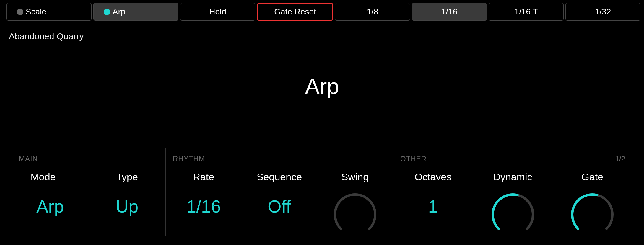  What do you see at coordinates (295, 12) in the screenshot?
I see `gate-reset-button: Gate Reset` at bounding box center [295, 12].